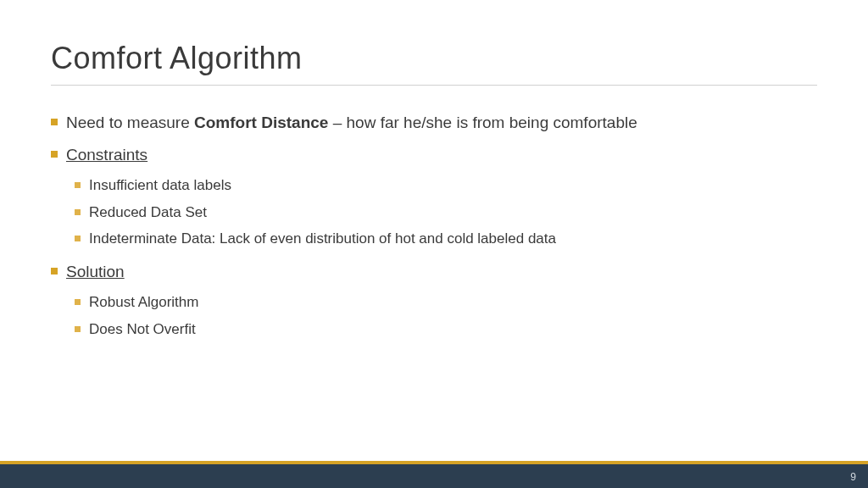 This screenshot has height=488, width=868. Describe the element at coordinates (322, 239) in the screenshot. I see `bullet-text: Indeterminate Data: Lack of even distrib…` at that location.